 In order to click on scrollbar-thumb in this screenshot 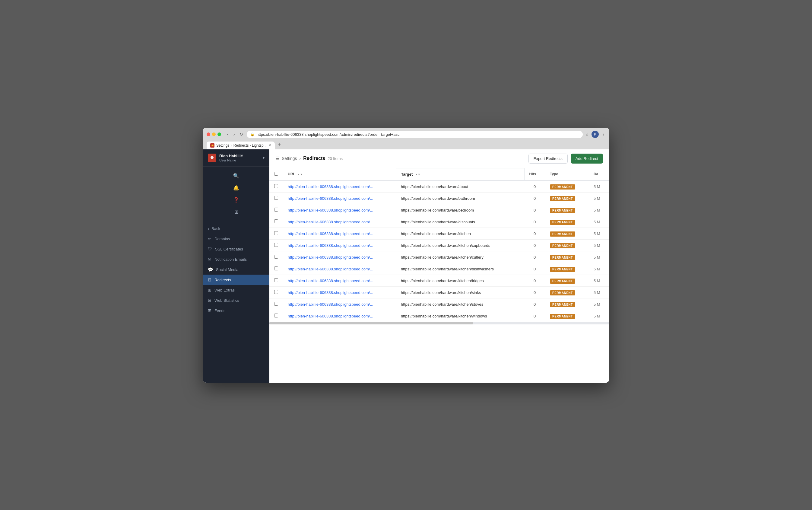, I will do `click(371, 323)`.